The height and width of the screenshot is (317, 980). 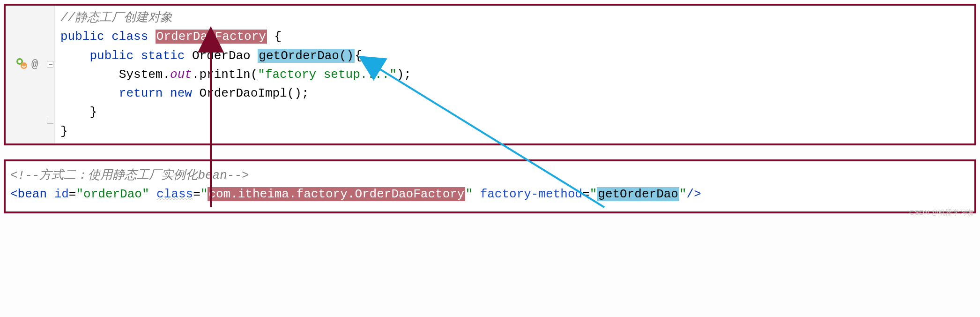 What do you see at coordinates (531, 194) in the screenshot?
I see `attr-fm: factory-method` at bounding box center [531, 194].